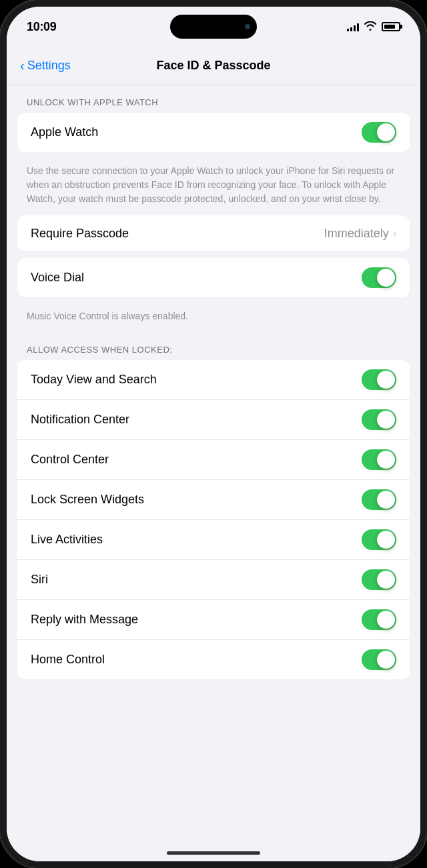 Image resolution: width=427 pixels, height=868 pixels. Describe the element at coordinates (67, 540) in the screenshot. I see `live-activities-label: Live Activities` at that location.